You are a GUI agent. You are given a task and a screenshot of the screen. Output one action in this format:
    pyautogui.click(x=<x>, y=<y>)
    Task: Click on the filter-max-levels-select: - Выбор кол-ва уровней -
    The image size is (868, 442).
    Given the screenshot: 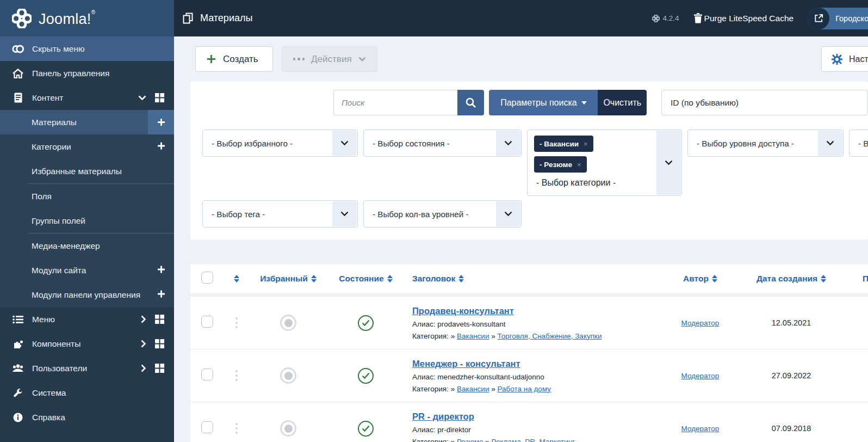 What is the action you would take?
    pyautogui.click(x=443, y=214)
    